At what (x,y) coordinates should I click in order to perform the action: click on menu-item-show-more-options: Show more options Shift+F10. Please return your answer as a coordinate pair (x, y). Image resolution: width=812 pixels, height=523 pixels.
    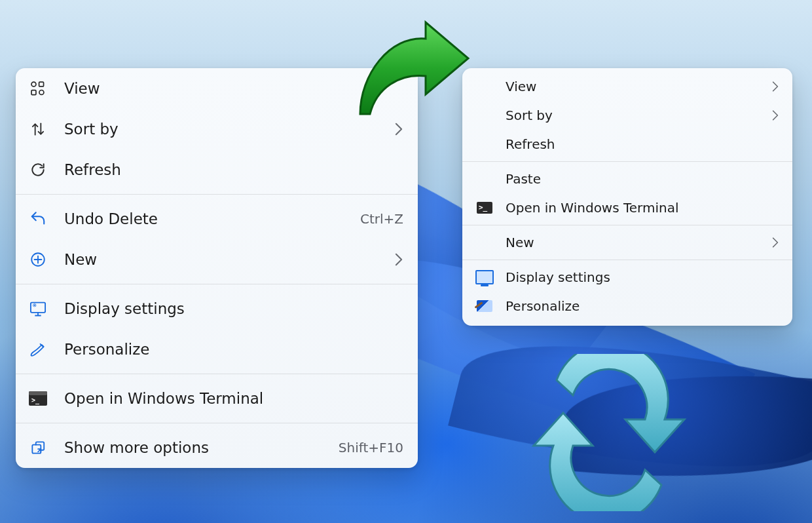
    Looking at the image, I should click on (217, 448).